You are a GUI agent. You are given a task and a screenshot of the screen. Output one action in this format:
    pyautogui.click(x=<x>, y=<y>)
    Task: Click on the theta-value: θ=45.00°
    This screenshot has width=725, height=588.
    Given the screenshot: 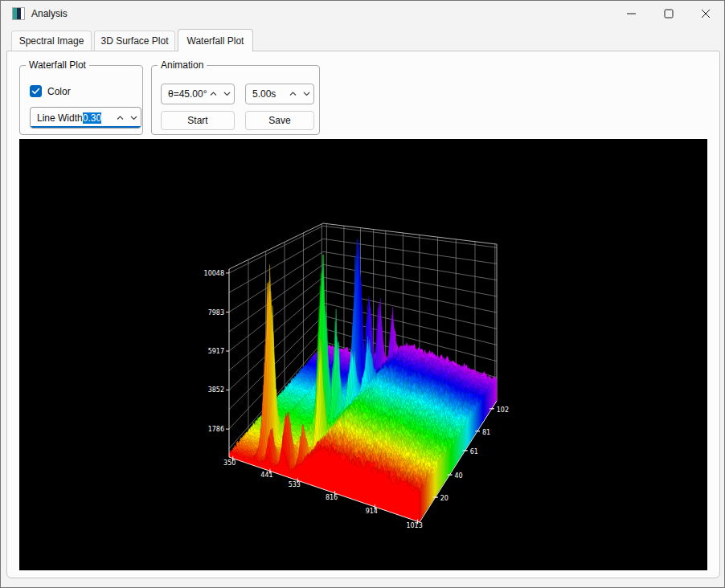 What is the action you would take?
    pyautogui.click(x=185, y=94)
    